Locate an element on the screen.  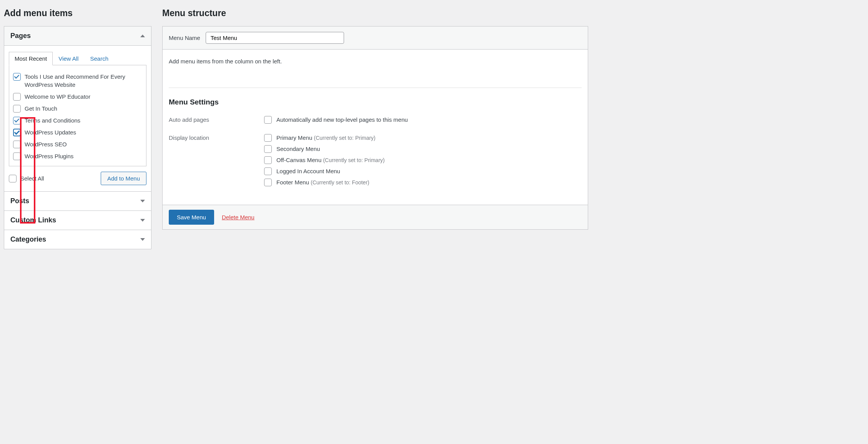
list-item: Welcome to WP Educator is located at coordinates (78, 97).